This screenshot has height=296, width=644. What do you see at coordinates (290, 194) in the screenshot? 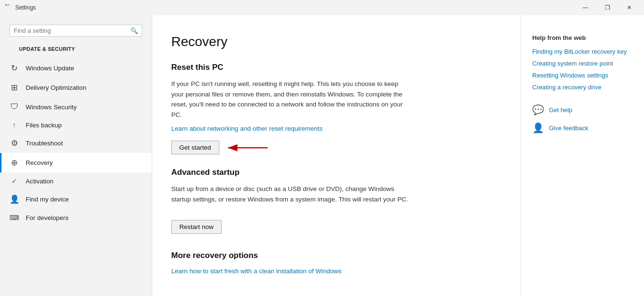
I see `advanced-section-desc: Start up from a device or disc (such as …` at bounding box center [290, 194].